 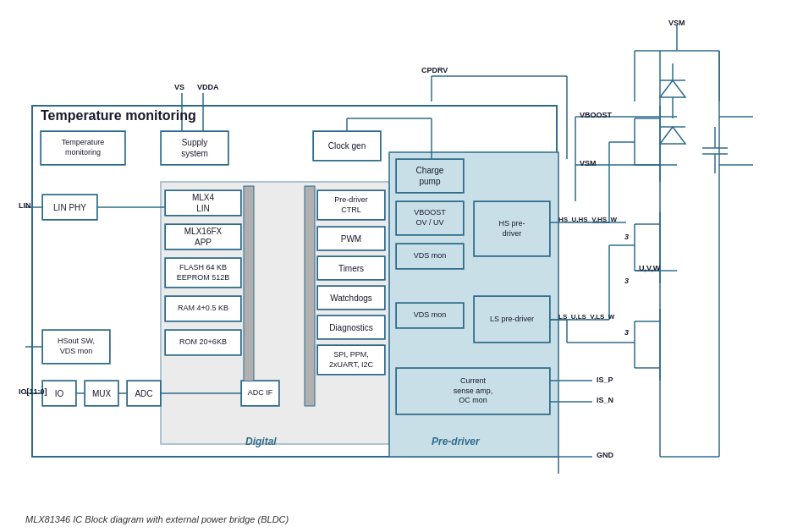 I want to click on flash-block: FLASH 64 KBEEPROM 512B, so click(x=203, y=272).